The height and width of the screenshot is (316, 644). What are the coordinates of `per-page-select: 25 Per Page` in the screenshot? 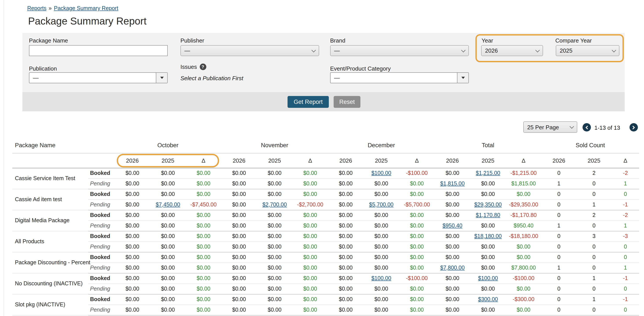 It's located at (550, 127).